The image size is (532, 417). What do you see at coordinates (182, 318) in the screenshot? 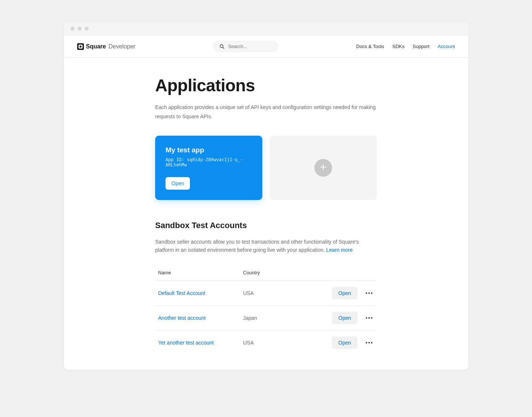
I see `account-name-link: Another test account` at bounding box center [182, 318].